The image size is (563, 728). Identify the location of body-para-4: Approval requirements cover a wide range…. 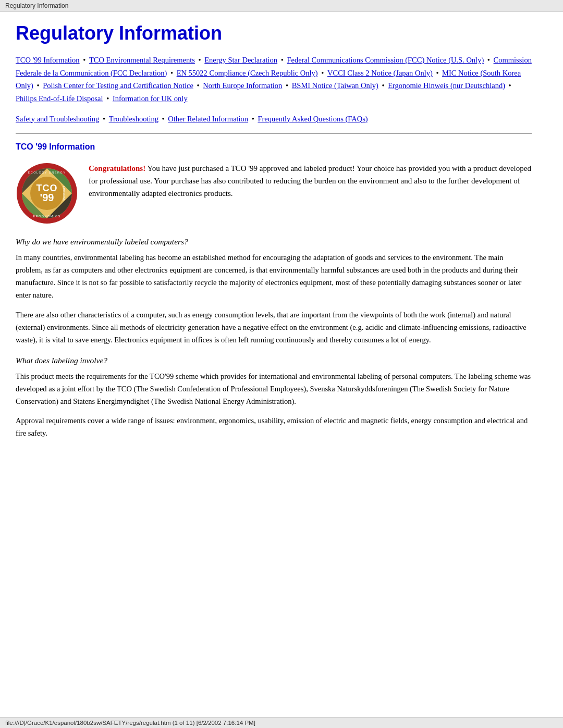
(274, 427).